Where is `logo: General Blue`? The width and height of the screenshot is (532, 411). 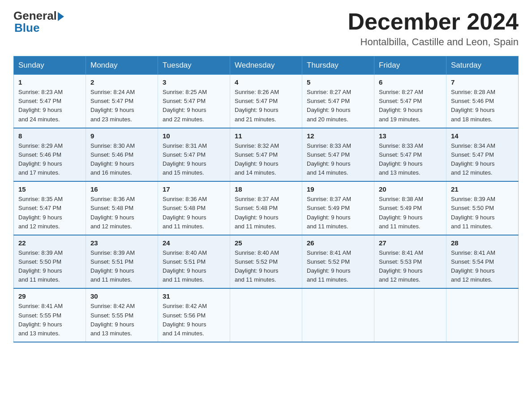
logo: General Blue is located at coordinates (39, 22).